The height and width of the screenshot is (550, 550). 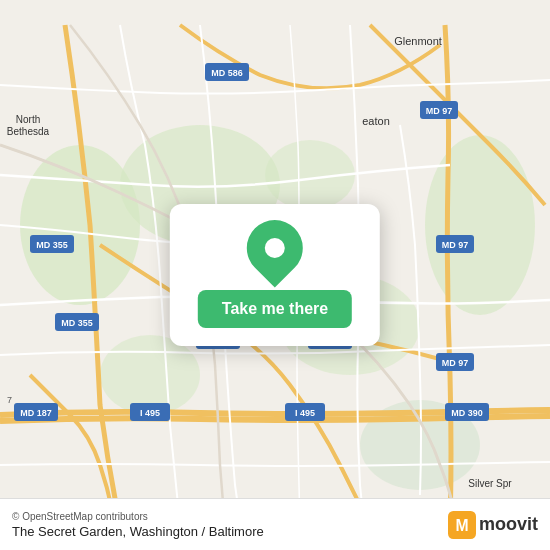 I want to click on bottom-bar: © OpenStreetMap contributors The Secret …, so click(x=275, y=524).